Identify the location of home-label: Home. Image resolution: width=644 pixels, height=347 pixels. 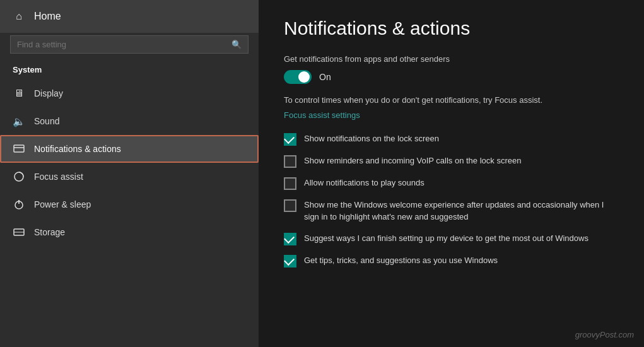
(48, 16).